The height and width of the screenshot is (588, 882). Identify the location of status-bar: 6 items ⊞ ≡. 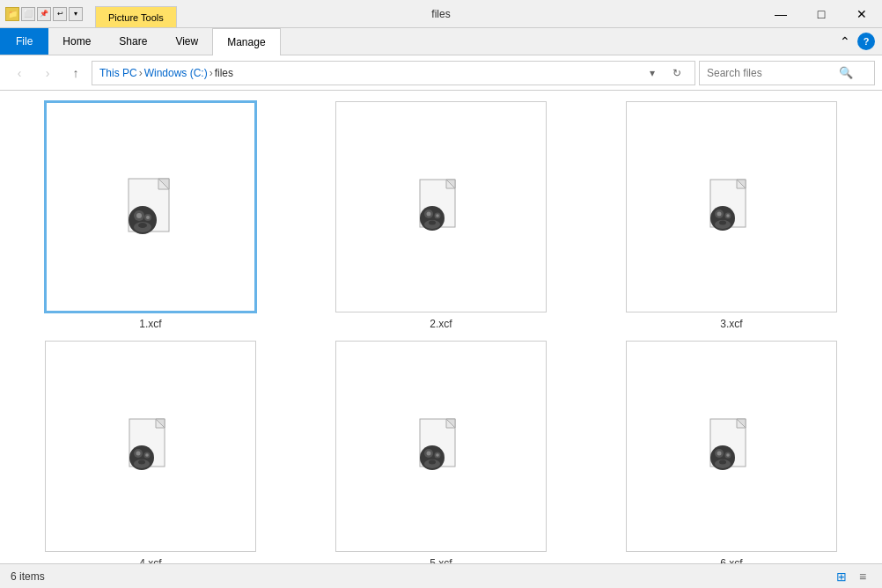
(441, 576).